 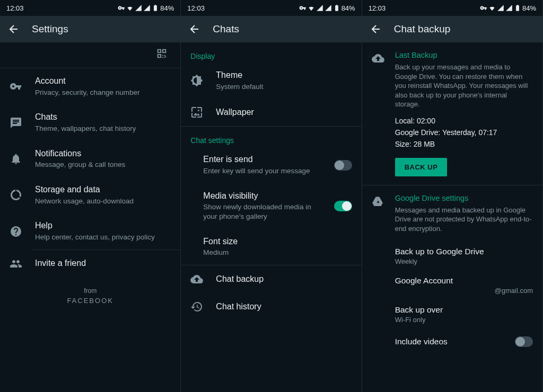 What do you see at coordinates (262, 196) in the screenshot?
I see `item-title: Media visibility` at bounding box center [262, 196].